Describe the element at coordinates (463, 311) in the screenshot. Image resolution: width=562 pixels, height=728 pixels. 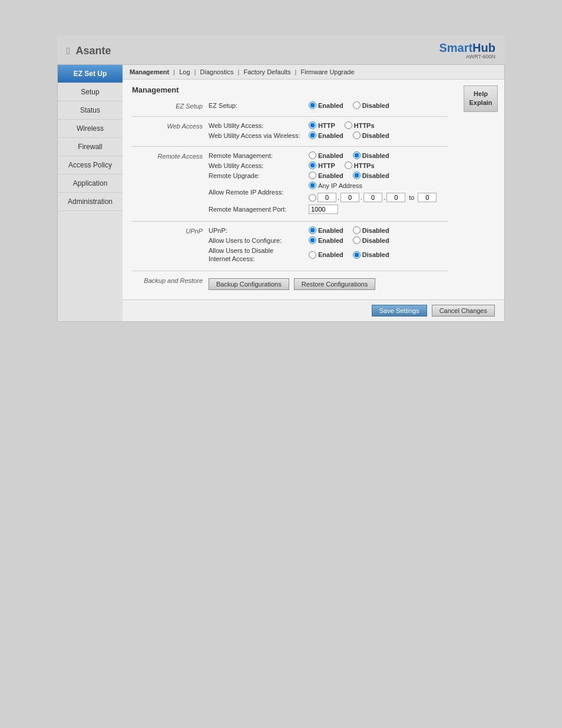
I see `cancel-changes-button: Cancel Changes` at that location.